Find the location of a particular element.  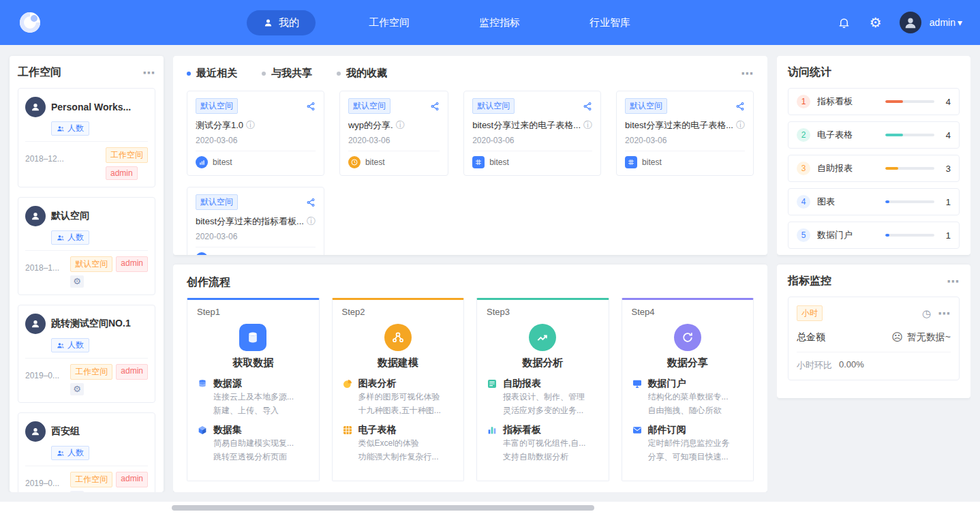

nav-tab-monitor: 监控指标 is located at coordinates (500, 23).